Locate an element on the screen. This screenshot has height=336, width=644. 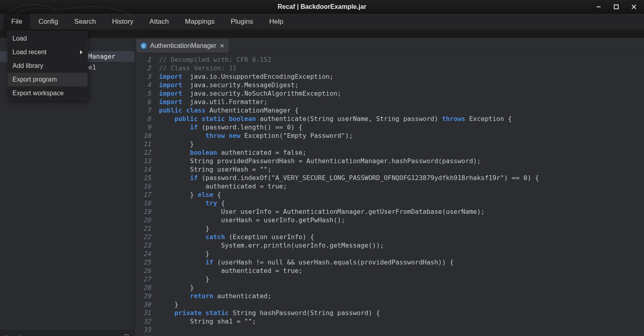
left-accent-stripe is located at coordinates (322, 34).